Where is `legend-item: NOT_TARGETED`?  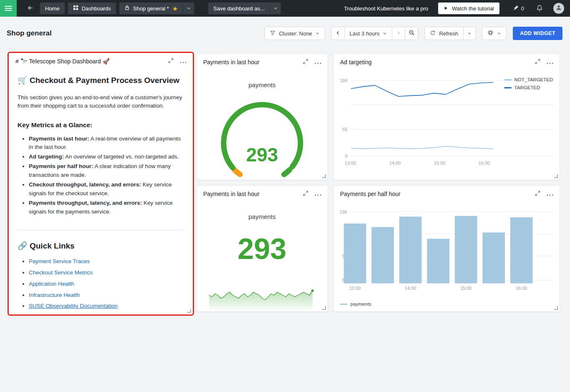 legend-item: NOT_TARGETED is located at coordinates (528, 80).